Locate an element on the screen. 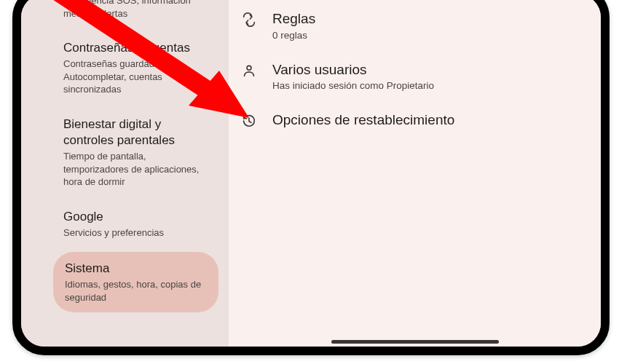 This screenshot has height=364, width=619. sidebar-item-title: Google is located at coordinates (137, 217).